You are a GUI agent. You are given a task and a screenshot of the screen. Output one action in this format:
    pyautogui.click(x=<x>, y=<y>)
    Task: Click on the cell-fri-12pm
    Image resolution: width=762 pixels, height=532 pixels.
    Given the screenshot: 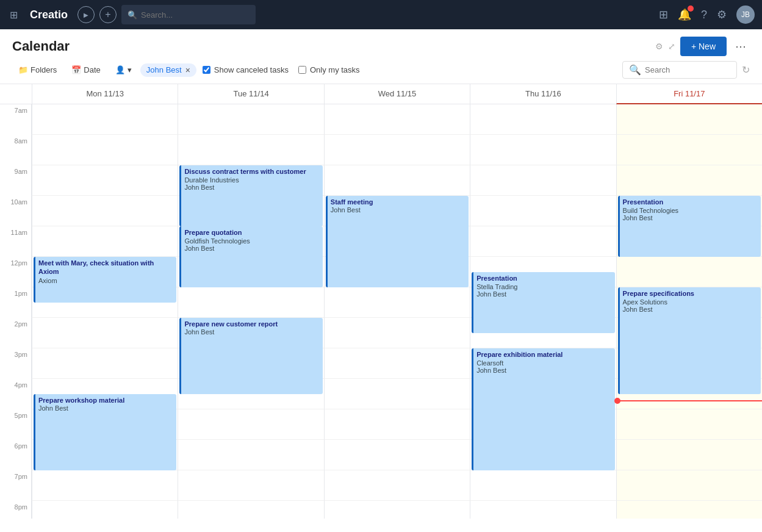 What is the action you would take?
    pyautogui.click(x=689, y=272)
    